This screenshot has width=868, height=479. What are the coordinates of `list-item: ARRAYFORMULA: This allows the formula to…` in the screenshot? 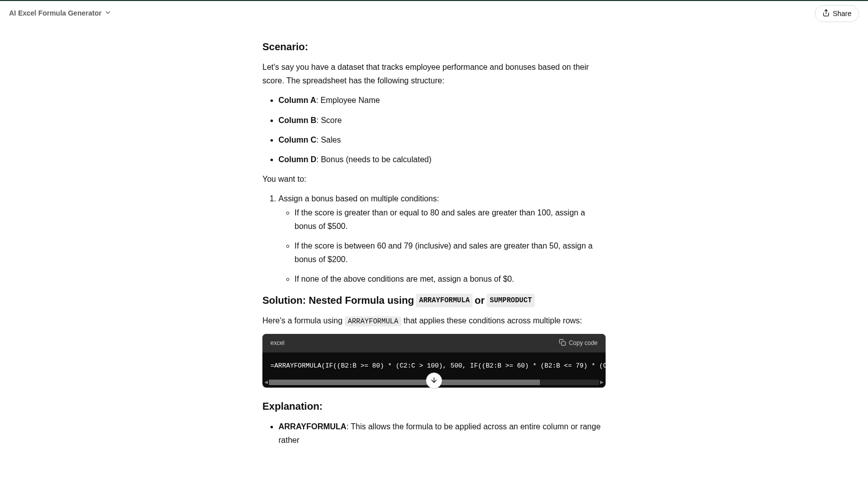 It's located at (442, 433).